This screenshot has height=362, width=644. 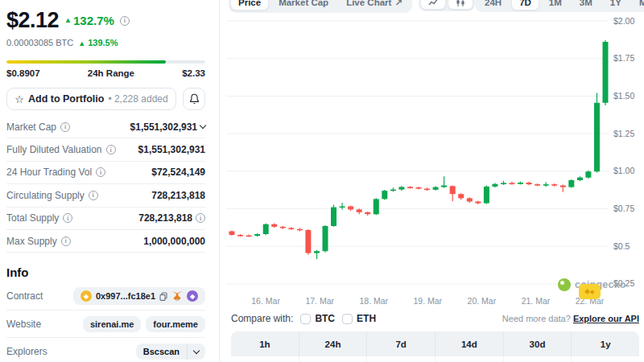 What do you see at coordinates (106, 43) in the screenshot?
I see `btc-price-row: 0.00003085 BTC ▲ 139.5%` at bounding box center [106, 43].